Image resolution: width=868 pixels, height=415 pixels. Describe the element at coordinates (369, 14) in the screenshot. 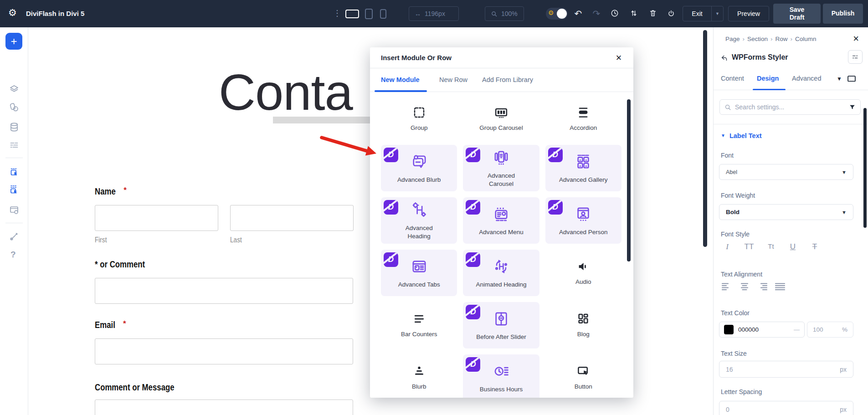

I see `tablet-view-icon` at that location.